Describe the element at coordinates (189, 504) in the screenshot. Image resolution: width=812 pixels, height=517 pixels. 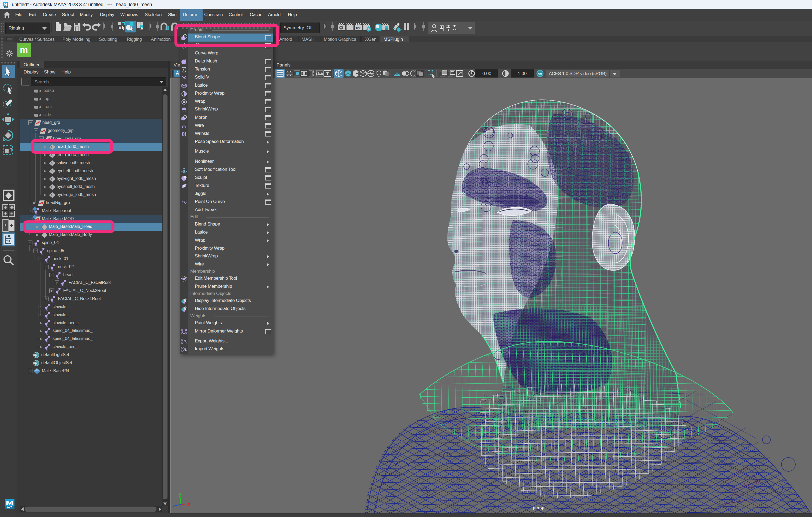
I see `svg-text: x` at that location.